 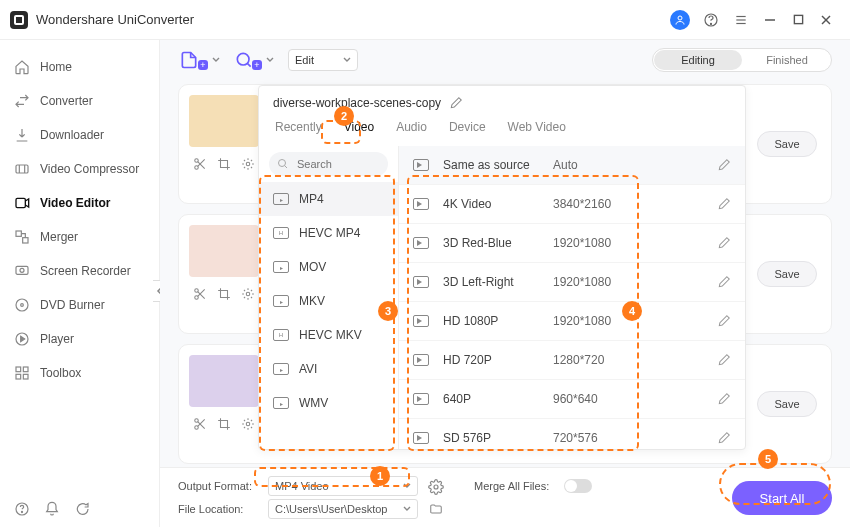 I want to click on seg-editing: Editing, so click(x=698, y=60).